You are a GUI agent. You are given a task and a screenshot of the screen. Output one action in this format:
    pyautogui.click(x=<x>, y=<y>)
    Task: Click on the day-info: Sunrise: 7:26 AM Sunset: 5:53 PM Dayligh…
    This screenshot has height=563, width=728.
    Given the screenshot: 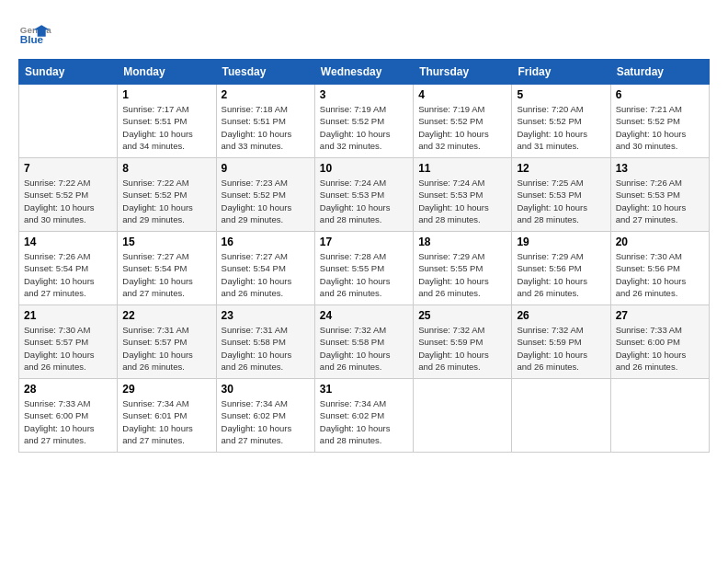 What is the action you would take?
    pyautogui.click(x=660, y=201)
    